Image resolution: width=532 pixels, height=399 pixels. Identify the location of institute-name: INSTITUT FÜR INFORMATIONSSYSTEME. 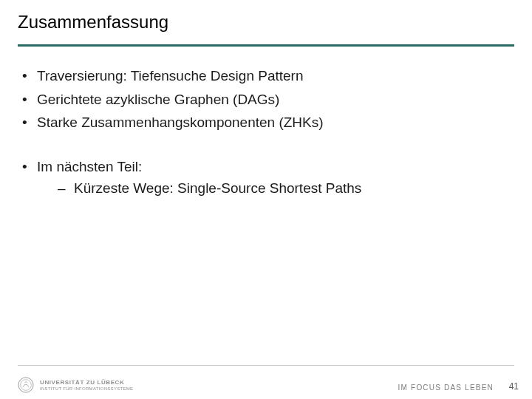
(86, 389).